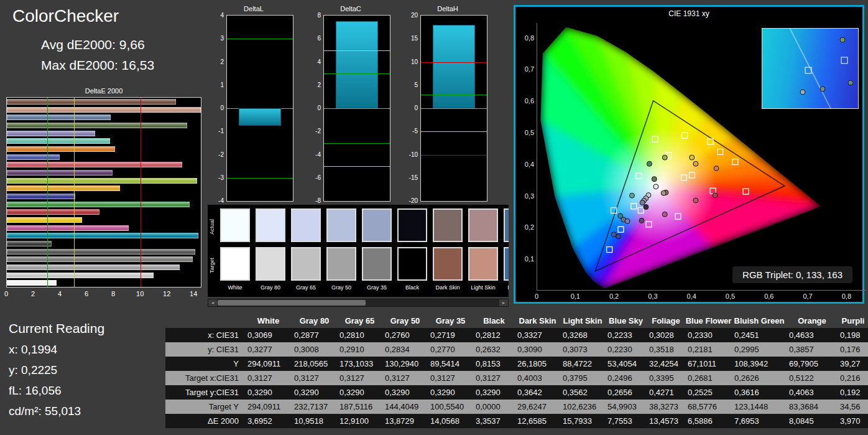 Image resolution: width=868 pixels, height=435 pixels. I want to click on row-label: Y, so click(205, 363).